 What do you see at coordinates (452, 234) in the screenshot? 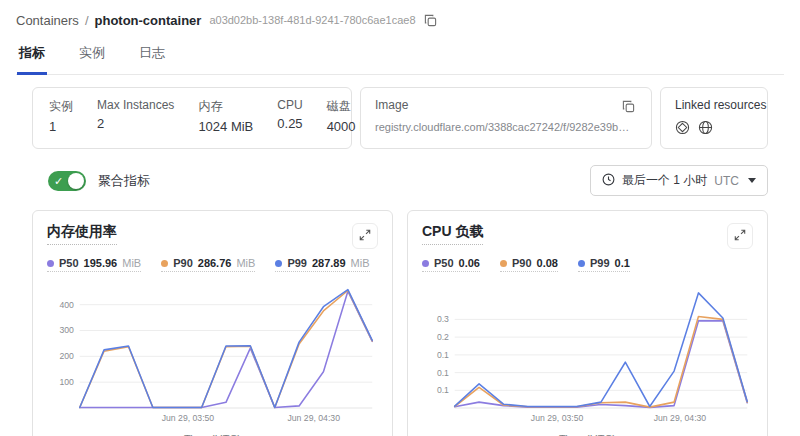
I see `cpu-chart-title: CPU 负载` at bounding box center [452, 234].